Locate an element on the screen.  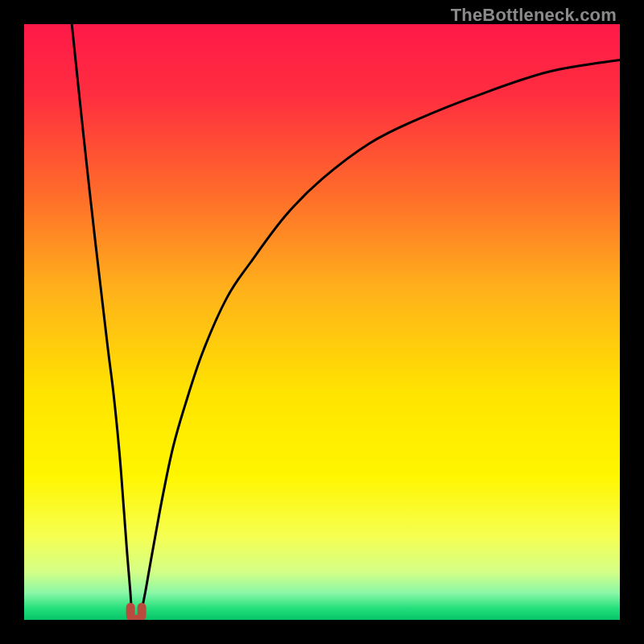
watermark-text: TheBottleneck.com is located at coordinates (534, 15).